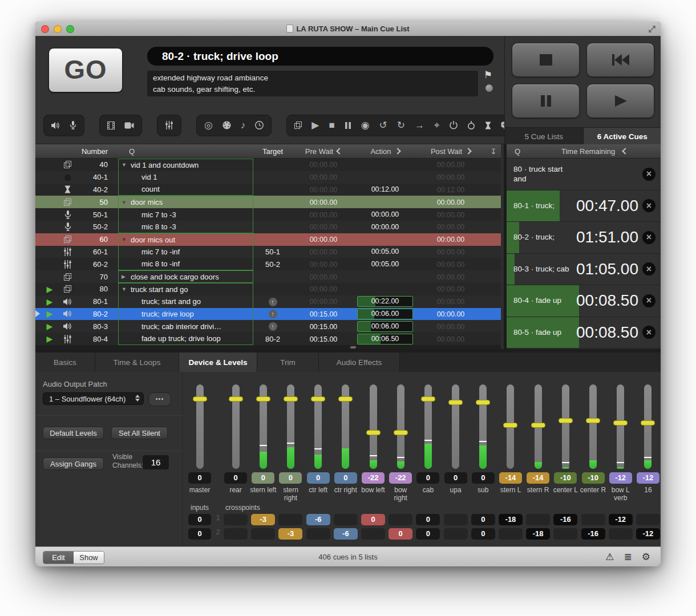 The image size is (696, 616). Describe the element at coordinates (209, 125) in the screenshot. I see `osc-icon: ◎` at that location.